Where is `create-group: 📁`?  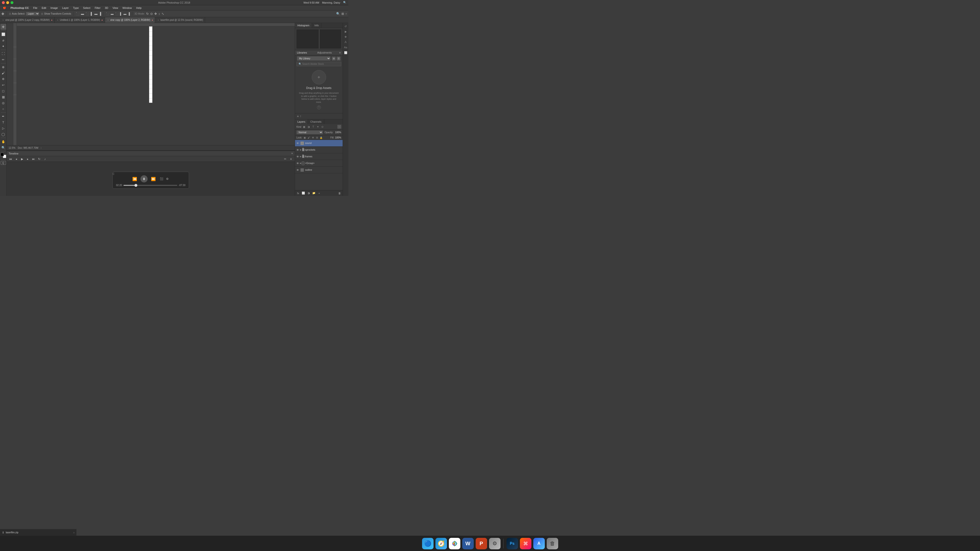 create-group: 📁 is located at coordinates (314, 193).